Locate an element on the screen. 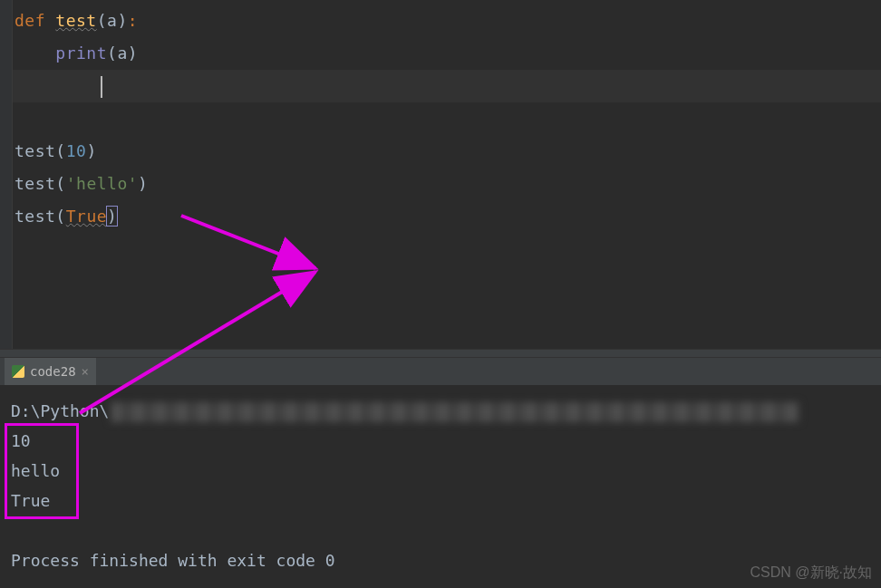 The width and height of the screenshot is (881, 588). code-line: test(True) is located at coordinates (448, 217).